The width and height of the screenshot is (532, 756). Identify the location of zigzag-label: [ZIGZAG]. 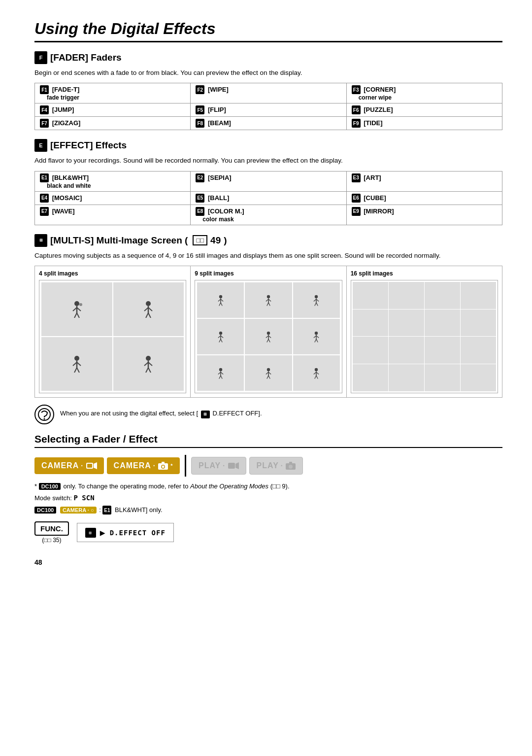
(66, 123).